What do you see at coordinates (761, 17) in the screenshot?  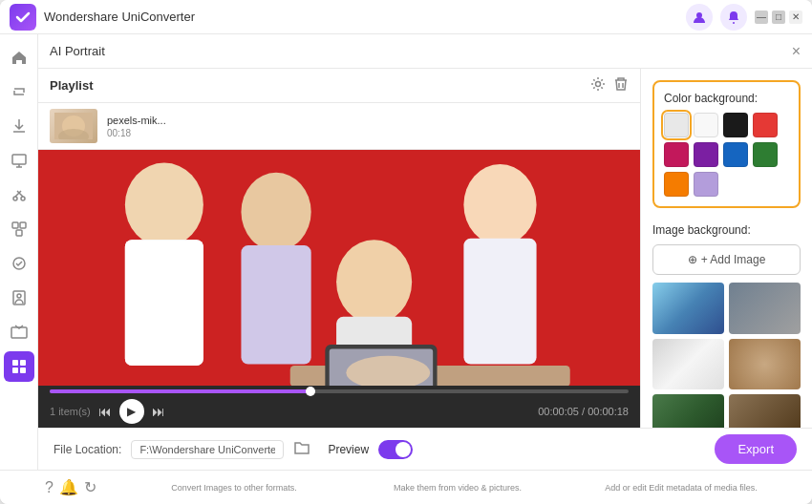 I see `minimize-button: —` at bounding box center [761, 17].